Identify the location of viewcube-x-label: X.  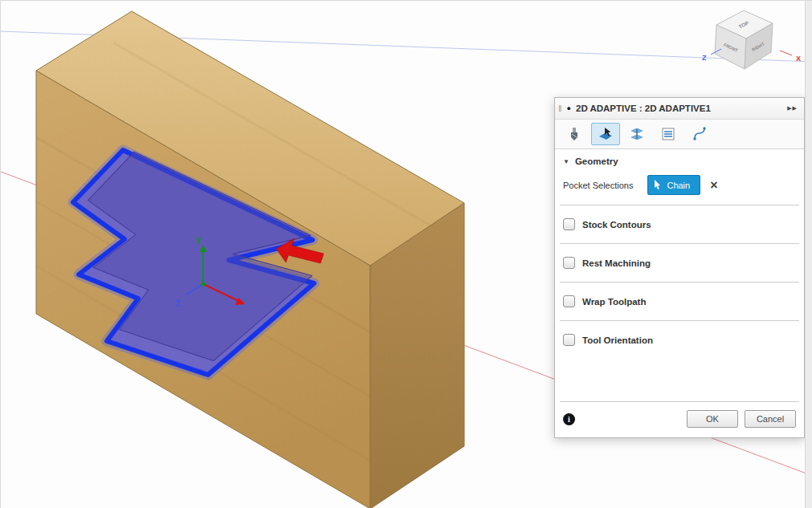
(798, 59).